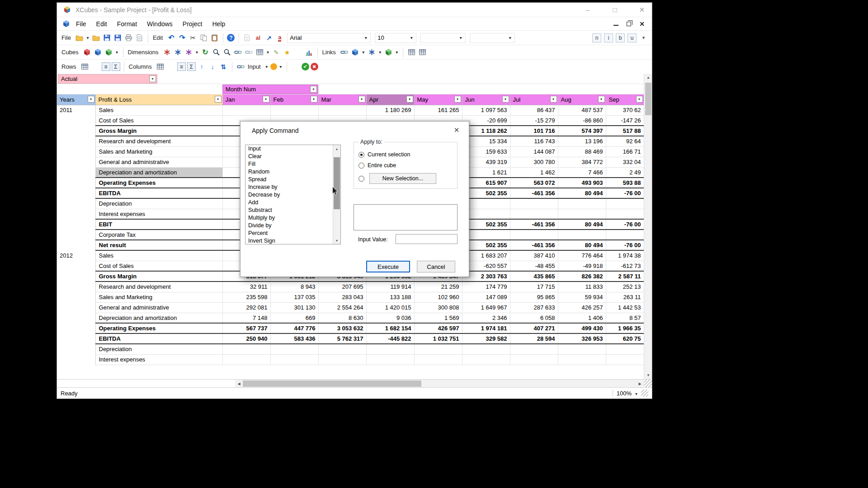  What do you see at coordinates (85, 67) in the screenshot?
I see `rows-table-icon` at bounding box center [85, 67].